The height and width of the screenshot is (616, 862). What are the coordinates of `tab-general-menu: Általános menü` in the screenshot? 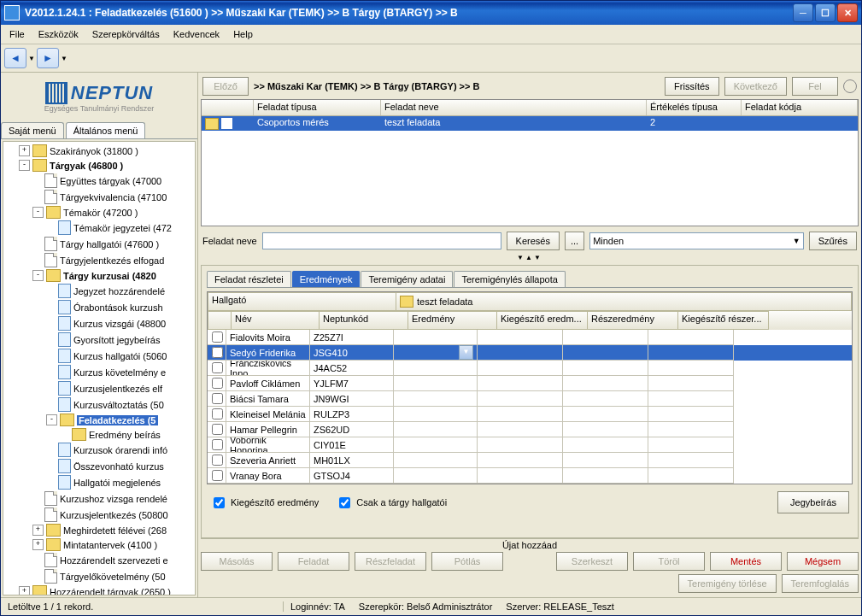 It's located at (106, 130).